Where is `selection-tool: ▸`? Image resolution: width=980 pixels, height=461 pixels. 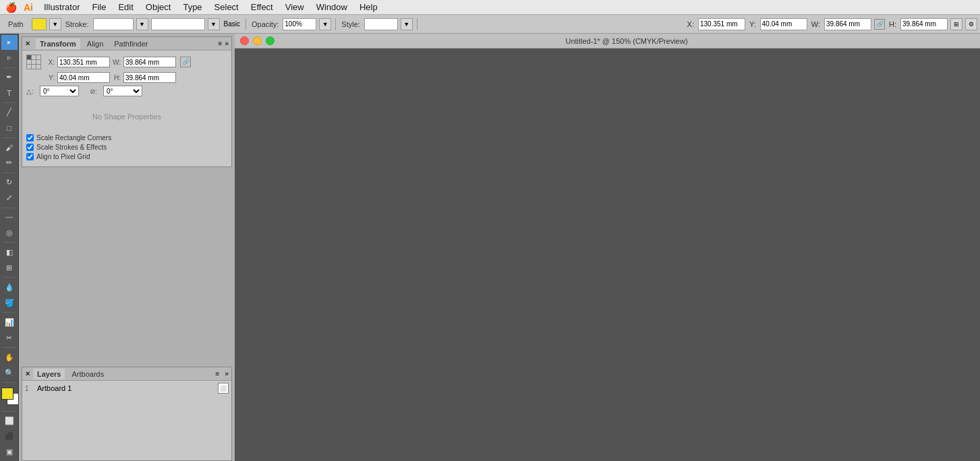 selection-tool: ▸ is located at coordinates (9, 42).